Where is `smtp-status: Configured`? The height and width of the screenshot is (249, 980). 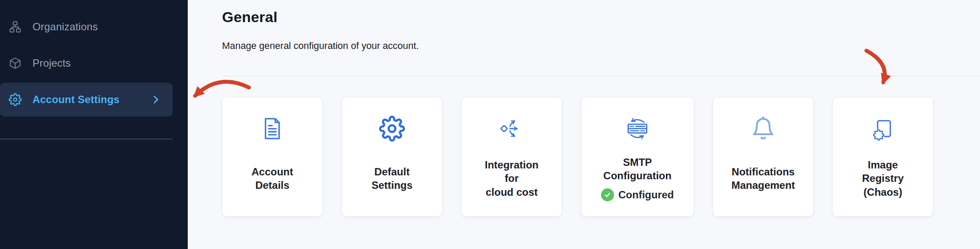
smtp-status: Configured is located at coordinates (637, 195).